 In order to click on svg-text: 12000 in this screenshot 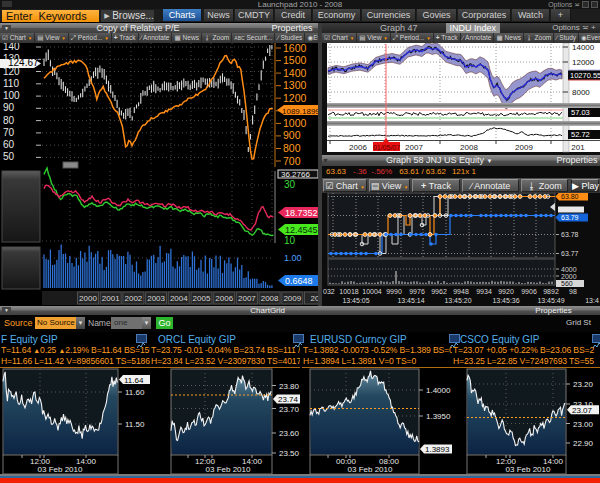, I will do `click(584, 62)`.